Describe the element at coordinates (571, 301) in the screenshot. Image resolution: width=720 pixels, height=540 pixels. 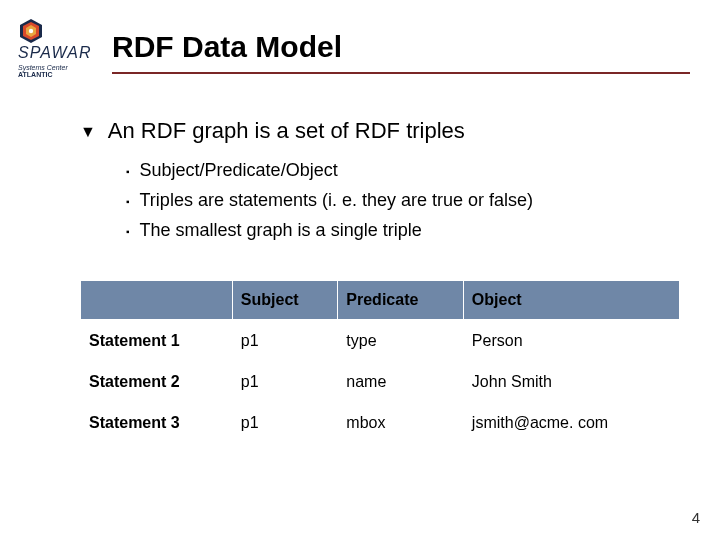
I see `table-header-cell: Object` at that location.